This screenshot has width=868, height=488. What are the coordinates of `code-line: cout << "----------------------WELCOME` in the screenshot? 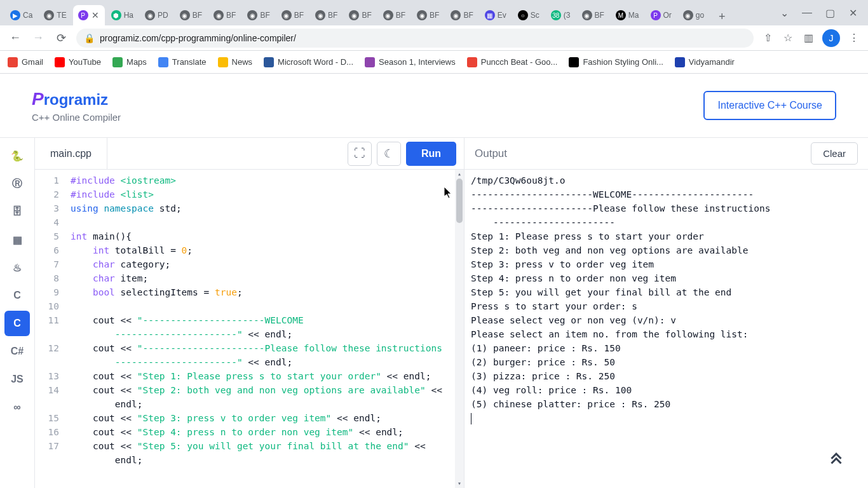 It's located at (264, 320).